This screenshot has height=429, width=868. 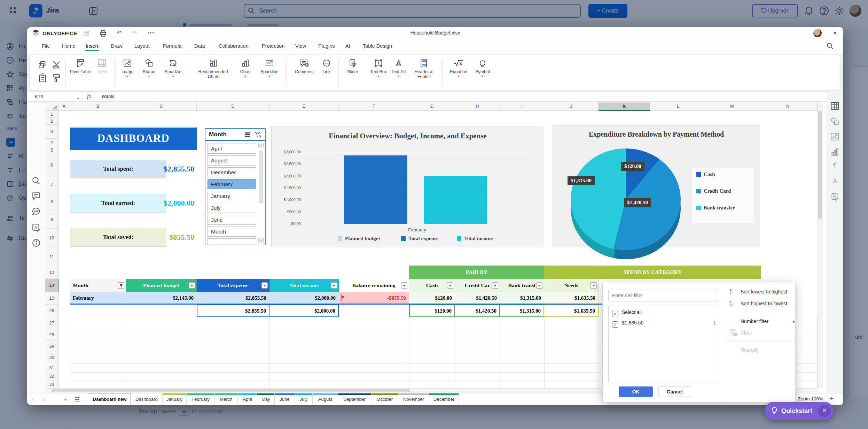 What do you see at coordinates (327, 46) in the screenshot?
I see `menu-plugins: Plugins` at bounding box center [327, 46].